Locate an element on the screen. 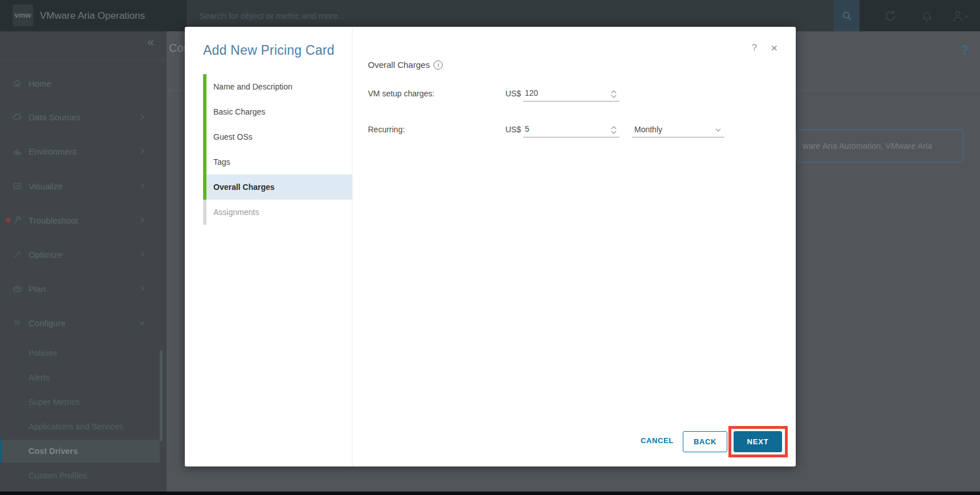  app-title: VMware Aria Operations is located at coordinates (92, 16).